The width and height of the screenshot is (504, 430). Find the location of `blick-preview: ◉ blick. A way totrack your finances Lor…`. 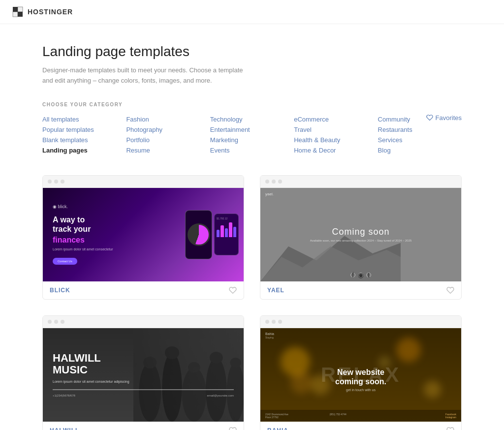

blick-preview: ◉ blick. A way totrack your finances Lor… is located at coordinates (143, 228).